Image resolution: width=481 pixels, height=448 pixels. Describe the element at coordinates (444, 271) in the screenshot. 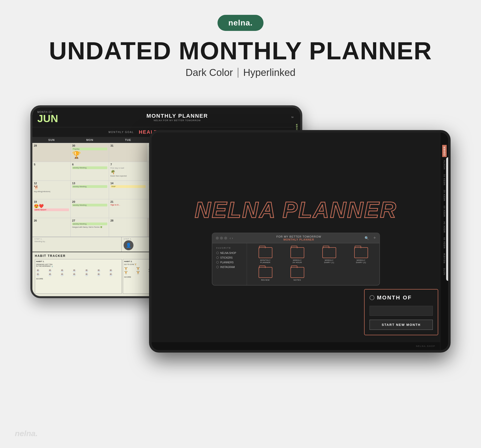

I see `front-sidebar-note: NOTE` at that location.